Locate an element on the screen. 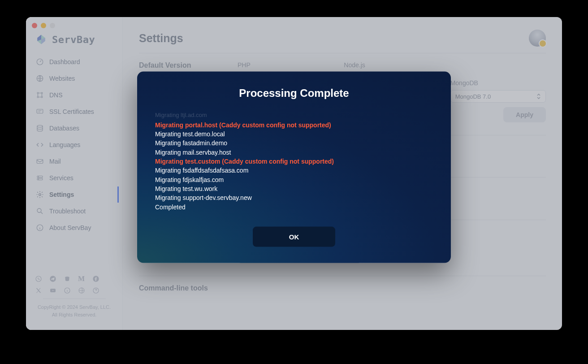 The height and width of the screenshot is (364, 588). log-completed: Completed is located at coordinates (294, 207).